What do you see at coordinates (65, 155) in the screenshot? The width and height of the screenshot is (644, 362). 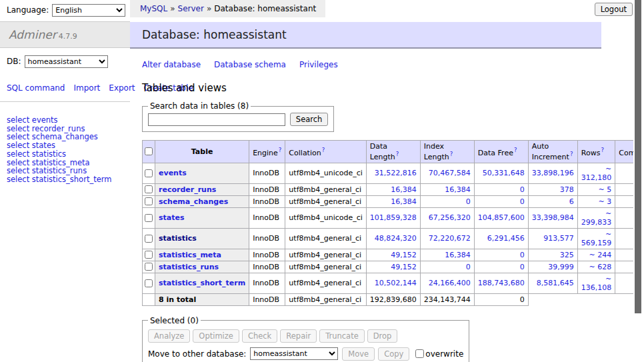 I see `sidebar-item-select-statistics: select statistics` at bounding box center [65, 155].